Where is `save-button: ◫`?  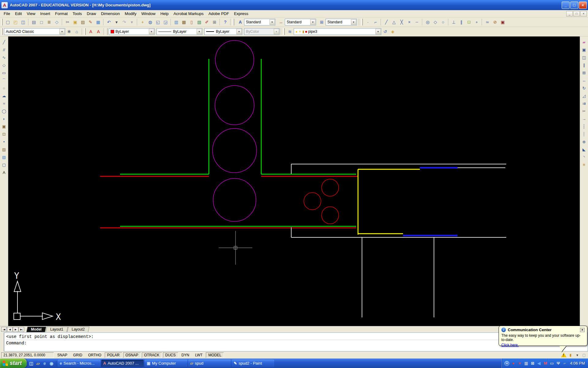 save-button: ◫ is located at coordinates (23, 22).